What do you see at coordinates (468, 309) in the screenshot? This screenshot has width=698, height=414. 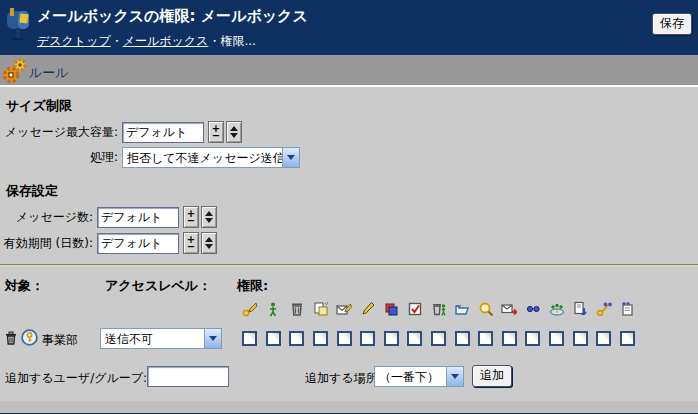 I see `permission-icons-row` at bounding box center [468, 309].